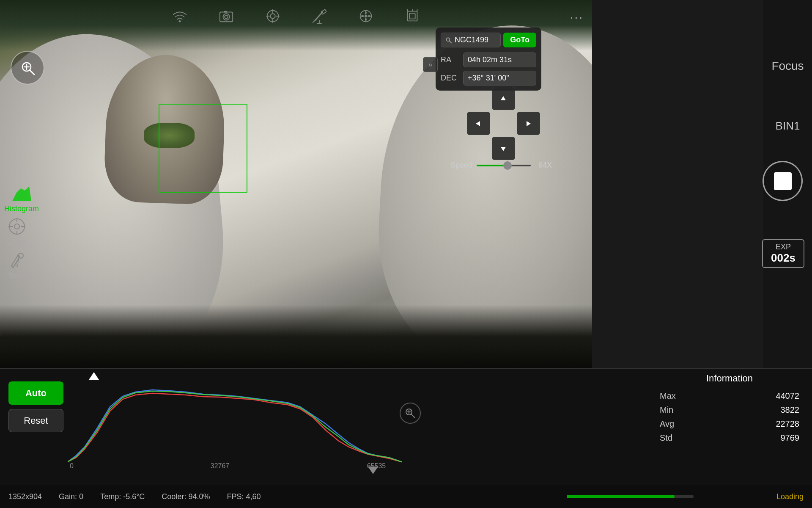  Describe the element at coordinates (27, 68) in the screenshot. I see `zoom-button` at that location.